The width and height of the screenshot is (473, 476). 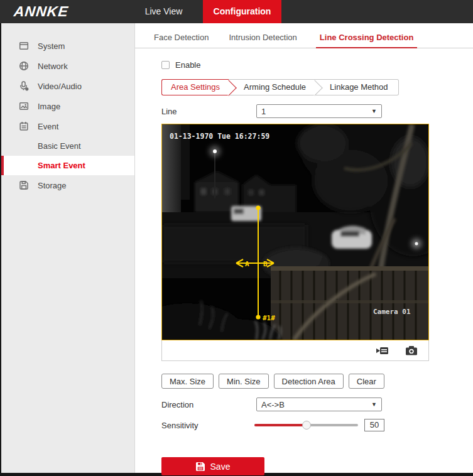 What do you see at coordinates (317, 111) in the screenshot?
I see `line-row: Line 1 ▼` at bounding box center [317, 111].